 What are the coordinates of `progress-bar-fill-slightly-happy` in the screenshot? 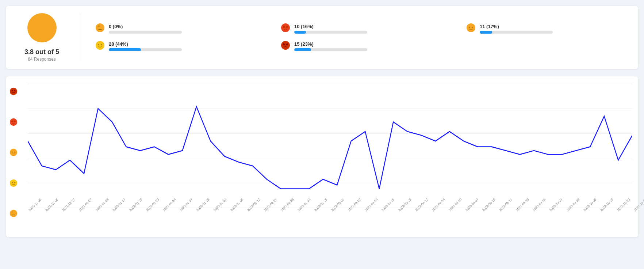 It's located at (125, 50).